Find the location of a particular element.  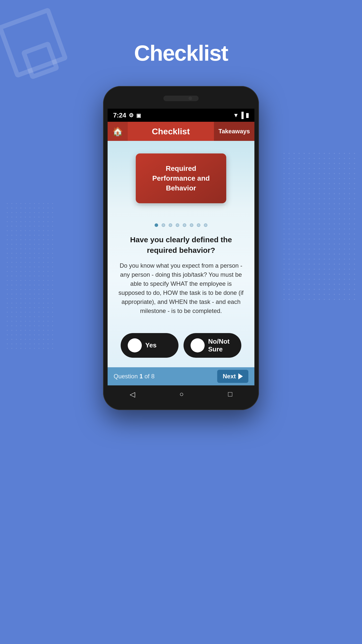

yes-button-circle is located at coordinates (135, 345).